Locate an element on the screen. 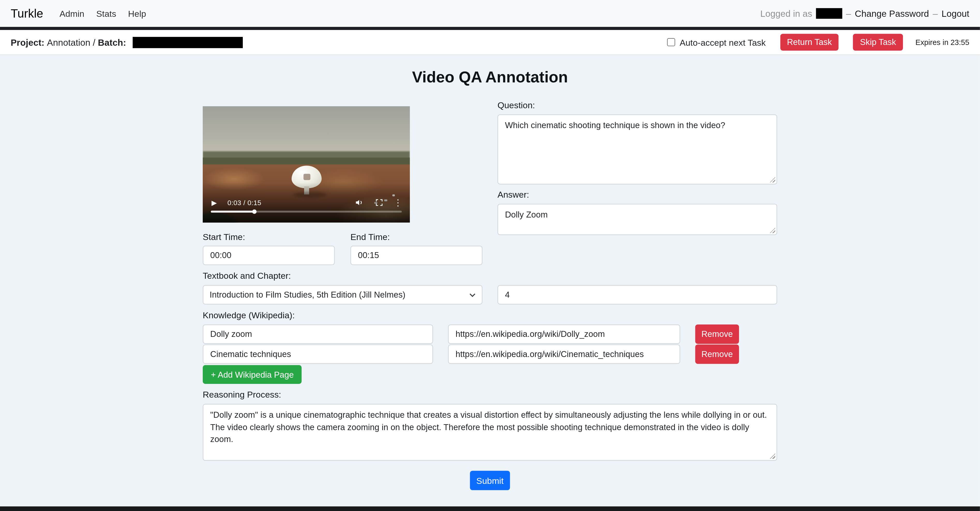 The height and width of the screenshot is (511, 980). return-task-button: Return Task is located at coordinates (810, 42).